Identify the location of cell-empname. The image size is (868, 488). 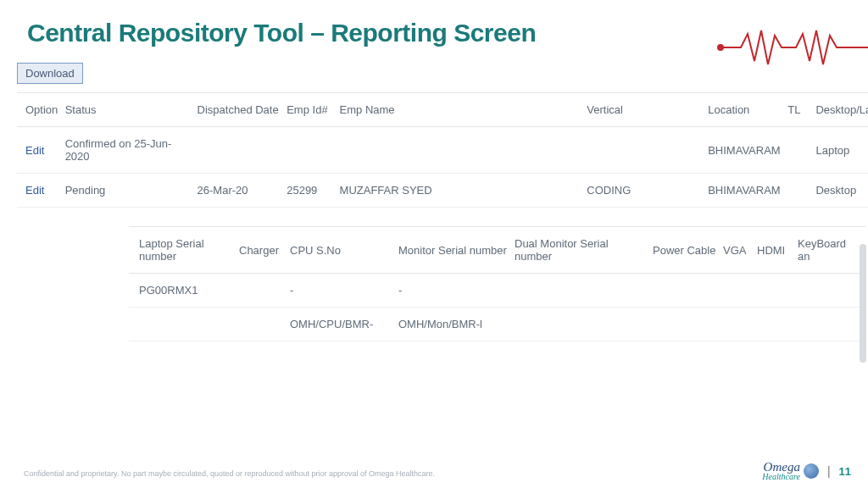
(464, 151).